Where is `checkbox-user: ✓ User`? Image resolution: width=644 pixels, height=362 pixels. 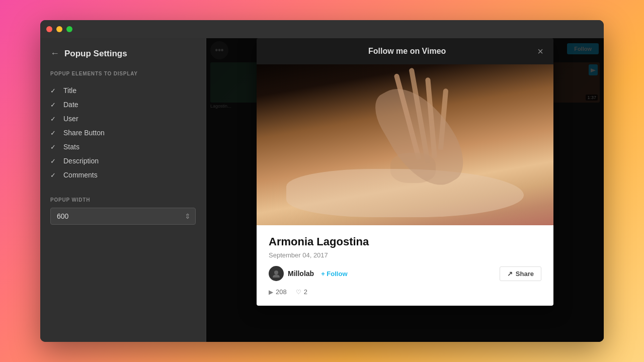
checkbox-user: ✓ User is located at coordinates (123, 119).